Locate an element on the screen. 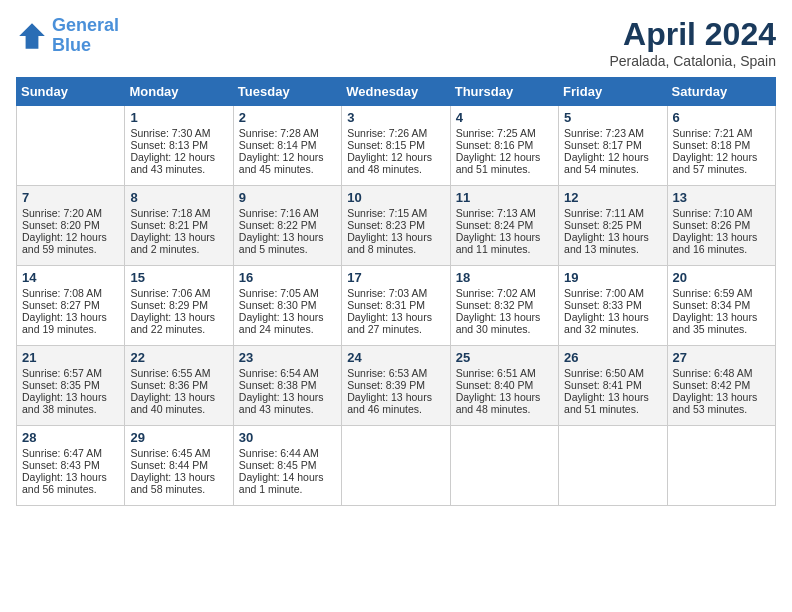 The image size is (792, 612). day-info-line: and 51 minutes. is located at coordinates (612, 409).